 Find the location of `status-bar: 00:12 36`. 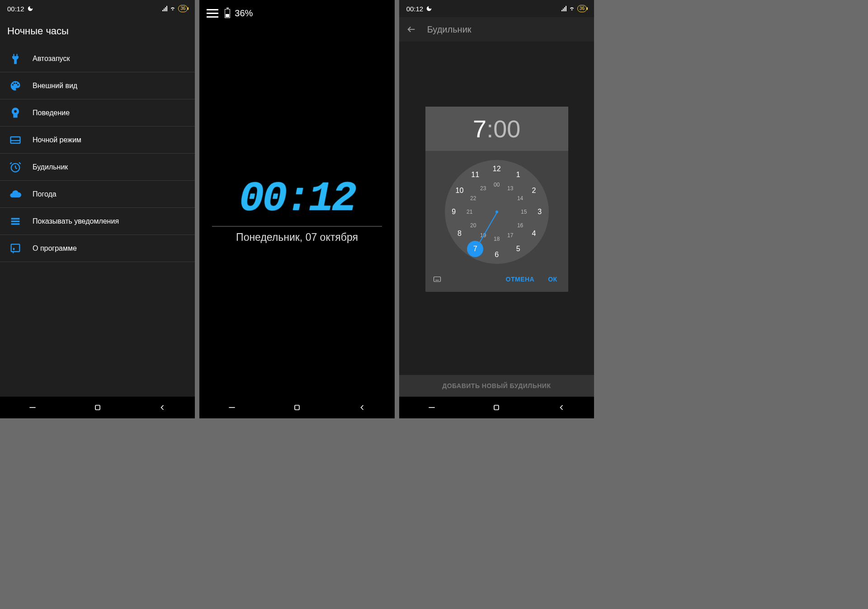

status-bar: 00:12 36 is located at coordinates (496, 9).